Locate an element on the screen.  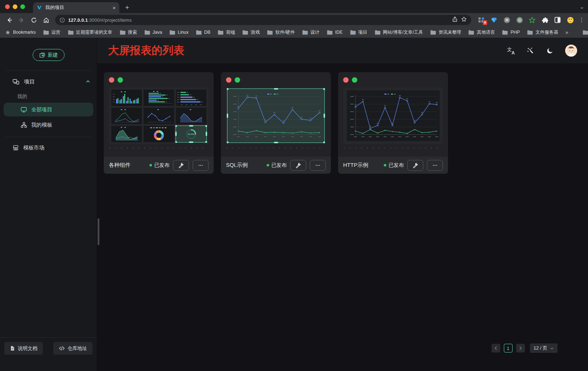
next-page-button is located at coordinates (521, 348).